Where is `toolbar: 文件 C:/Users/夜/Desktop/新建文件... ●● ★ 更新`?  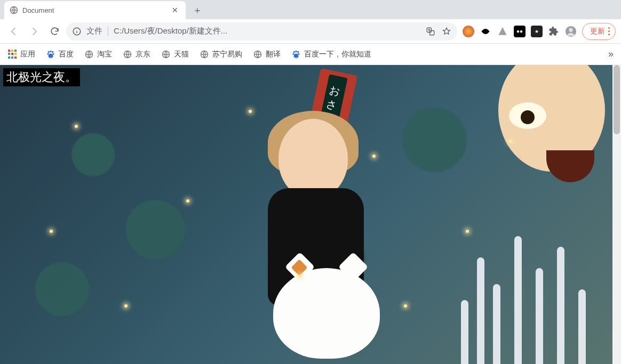
toolbar: 文件 C:/Users/夜/Desktop/新建文件... ●● ★ 更新 is located at coordinates (310, 31).